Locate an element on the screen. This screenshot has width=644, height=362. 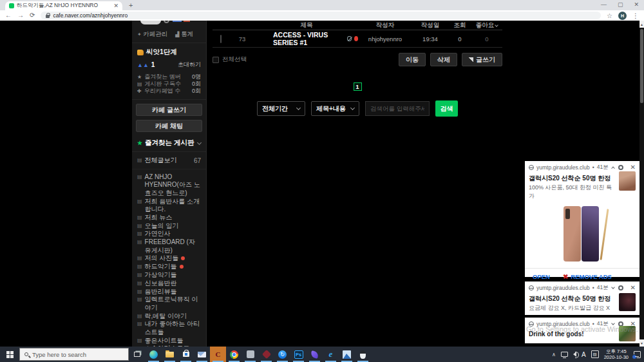
task-view-button is located at coordinates (137, 354).